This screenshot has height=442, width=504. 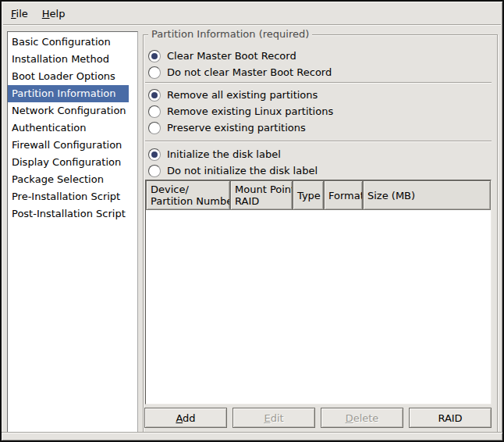 What do you see at coordinates (188, 201) in the screenshot?
I see `column-header-line: Partition Number` at bounding box center [188, 201].